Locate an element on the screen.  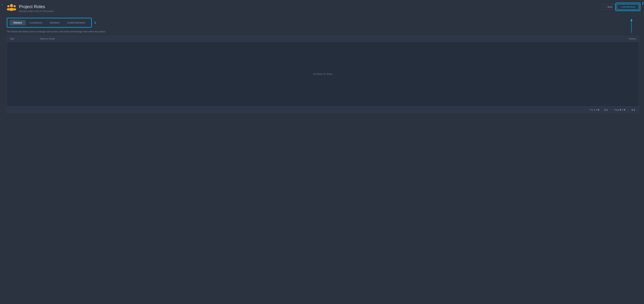
pagination-last-button: ▶▮ is located at coordinates (634, 110).